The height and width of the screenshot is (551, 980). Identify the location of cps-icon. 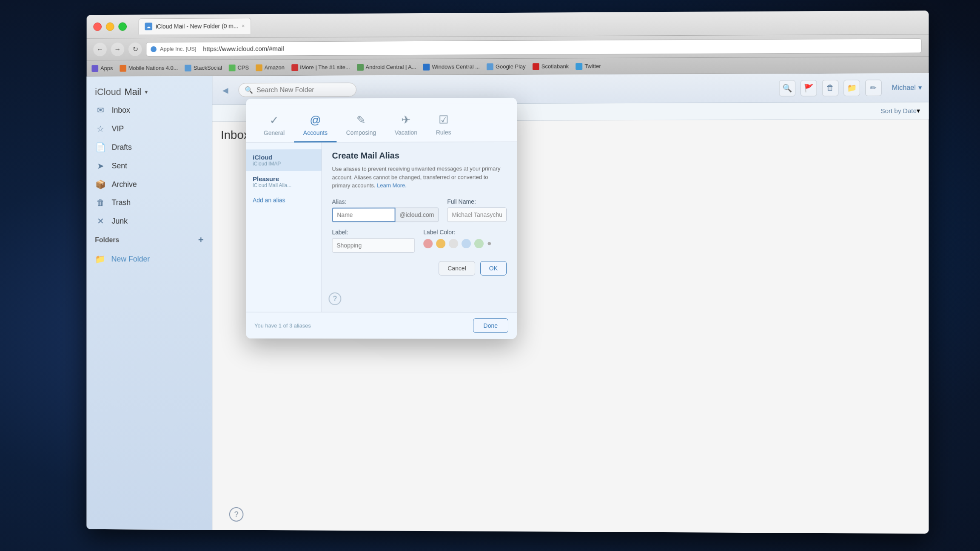
(232, 68).